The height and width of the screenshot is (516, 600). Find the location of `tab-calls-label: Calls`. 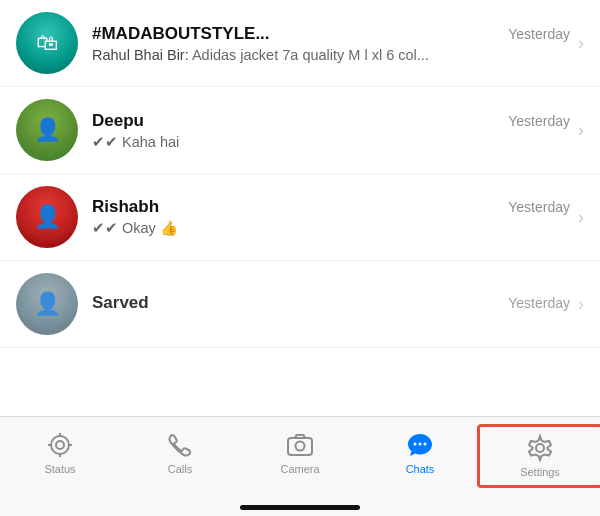

tab-calls-label: Calls is located at coordinates (180, 469).